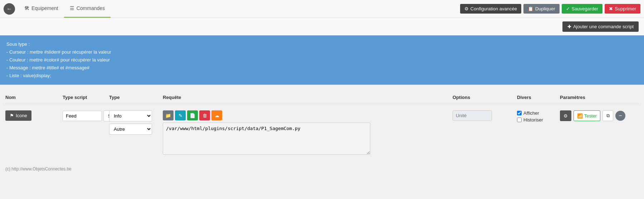  What do you see at coordinates (267, 139) in the screenshot?
I see `requete-textarea: /var/www/html/plugins/script/data/P1_Sag…` at bounding box center [267, 139].